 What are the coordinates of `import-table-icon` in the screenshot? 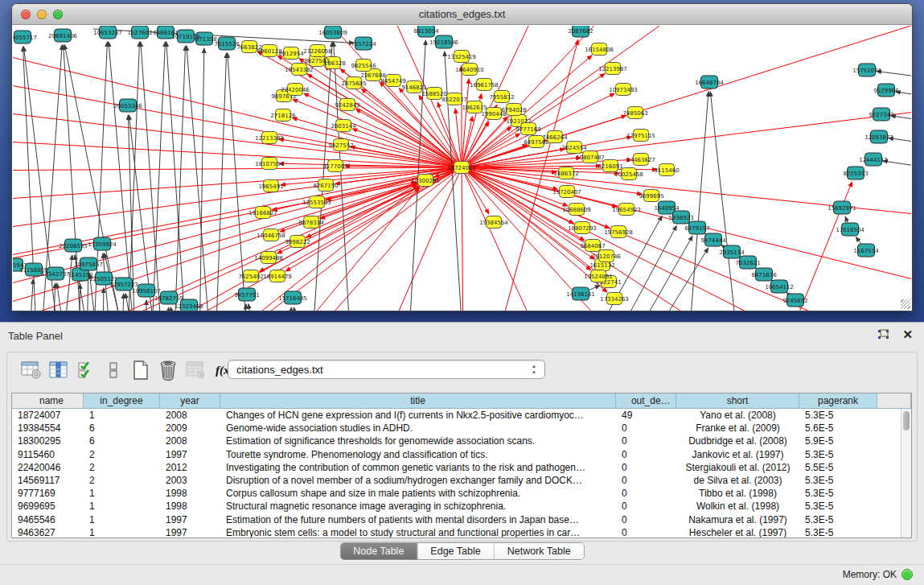 It's located at (195, 370).